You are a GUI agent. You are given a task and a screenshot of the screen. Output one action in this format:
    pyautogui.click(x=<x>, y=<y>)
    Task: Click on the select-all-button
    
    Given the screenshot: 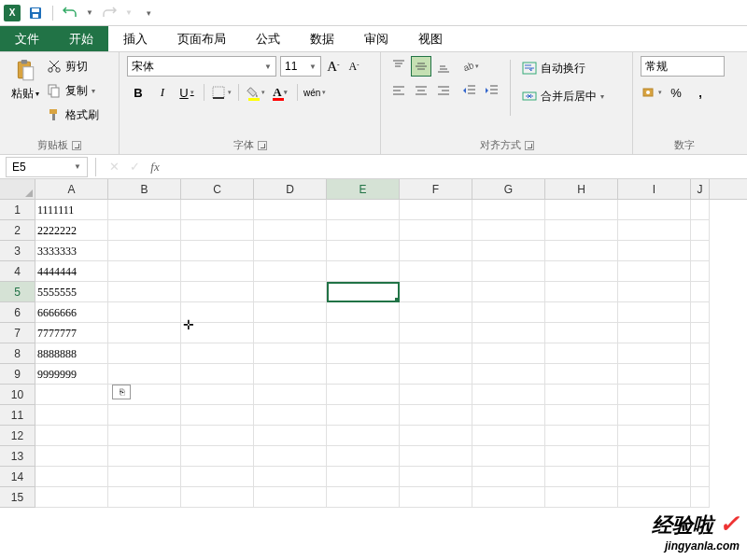 What is the action you would take?
    pyautogui.click(x=18, y=189)
    